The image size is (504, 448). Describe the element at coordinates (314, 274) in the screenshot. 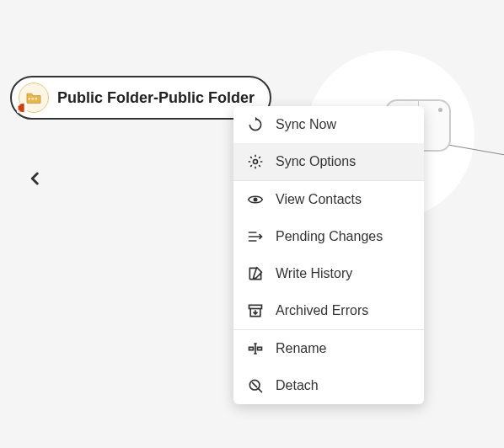

I see `menu-item-label: Write History` at that location.